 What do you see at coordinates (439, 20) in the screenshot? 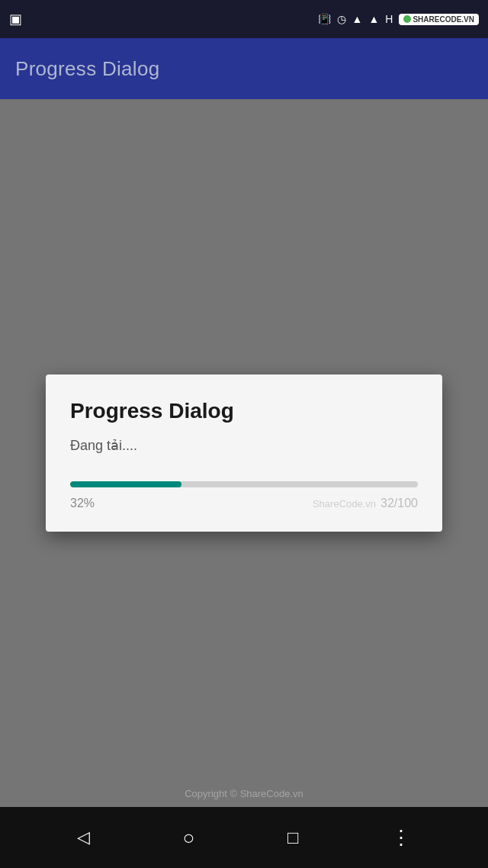
I see `sharecode-badge: SHARECODE.VN` at bounding box center [439, 20].